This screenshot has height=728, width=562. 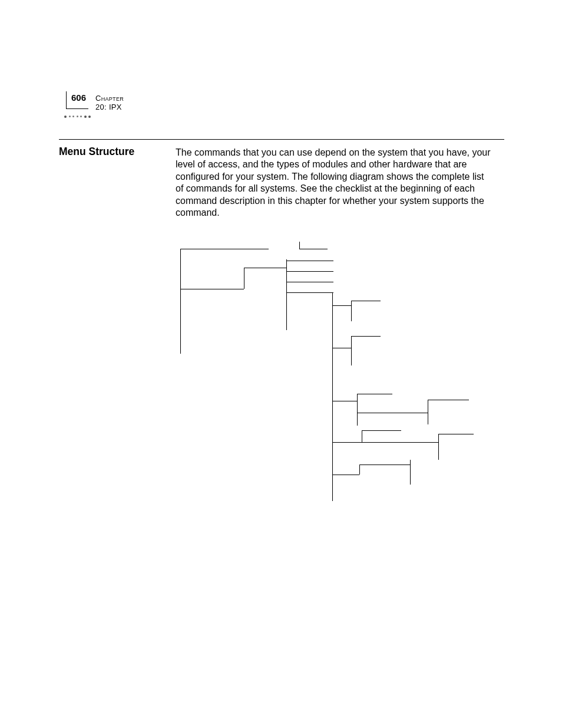 I want to click on chapter-label: Chapter 20: IPX, so click(x=110, y=103).